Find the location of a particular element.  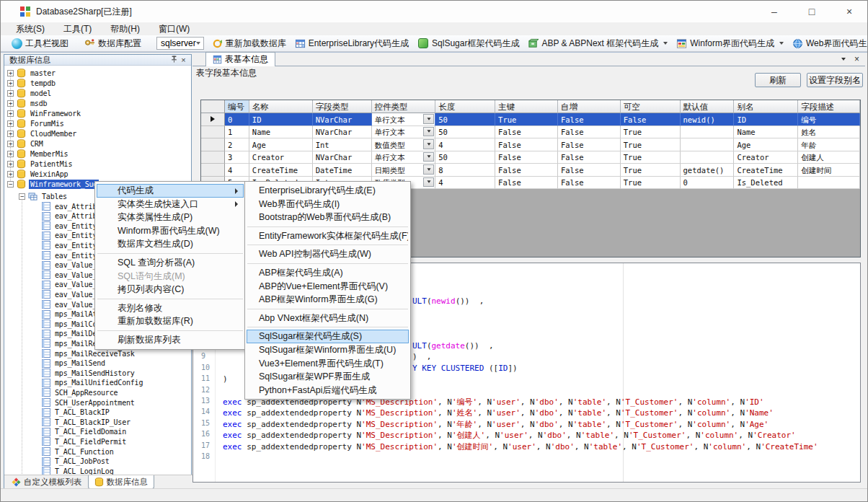

tab-template-list: 自定义模板列表 is located at coordinates (47, 482).